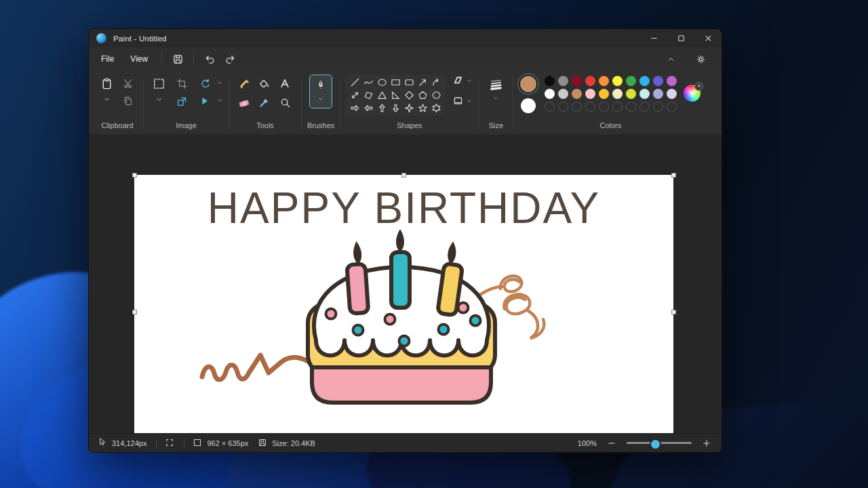 This screenshot has width=868, height=488. What do you see at coordinates (549, 81) in the screenshot?
I see `palette-swatch-r1c1` at bounding box center [549, 81].